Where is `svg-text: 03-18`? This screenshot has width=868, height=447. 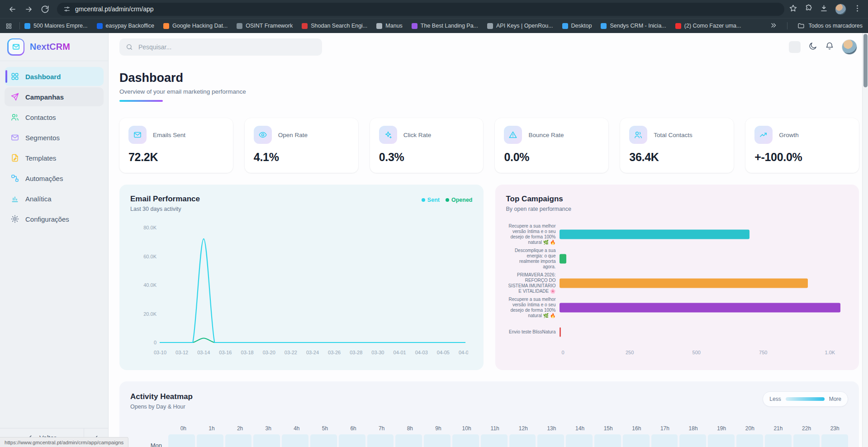 svg-text: 03-18 is located at coordinates (247, 352).